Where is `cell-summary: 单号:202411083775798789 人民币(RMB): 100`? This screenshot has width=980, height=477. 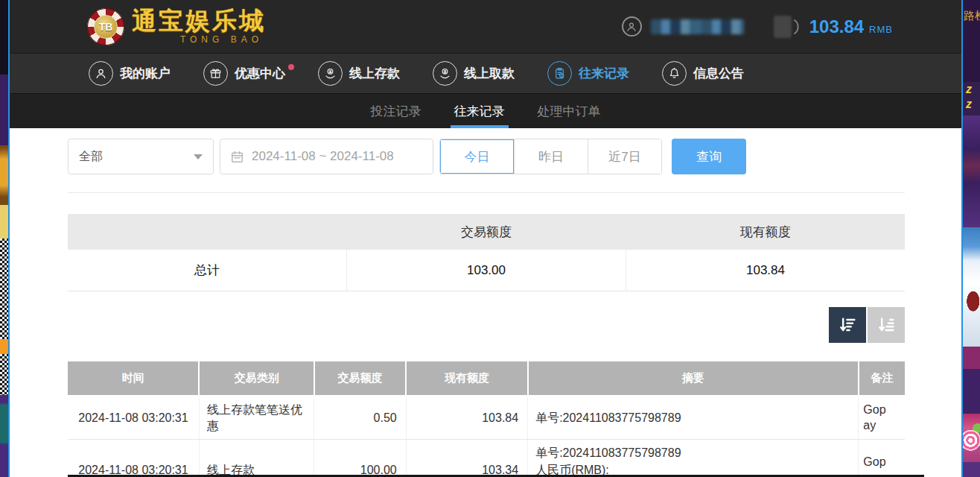
cell-summary: 单号:202411083775798789 人民币(RMB): 100 is located at coordinates (693, 458).